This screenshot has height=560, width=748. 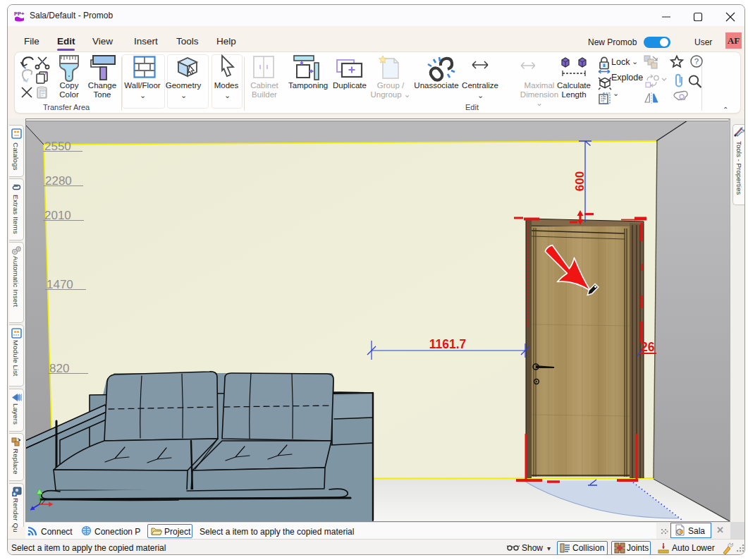 What do you see at coordinates (648, 347) in the screenshot?
I see `svg-text: 26` at bounding box center [648, 347].